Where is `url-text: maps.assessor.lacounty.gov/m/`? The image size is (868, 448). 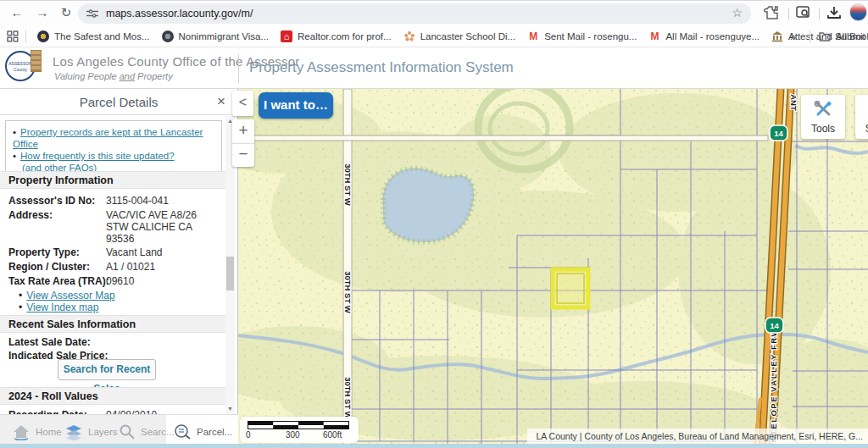 url-text: maps.assessor.lacounty.gov/m/ is located at coordinates (180, 14).